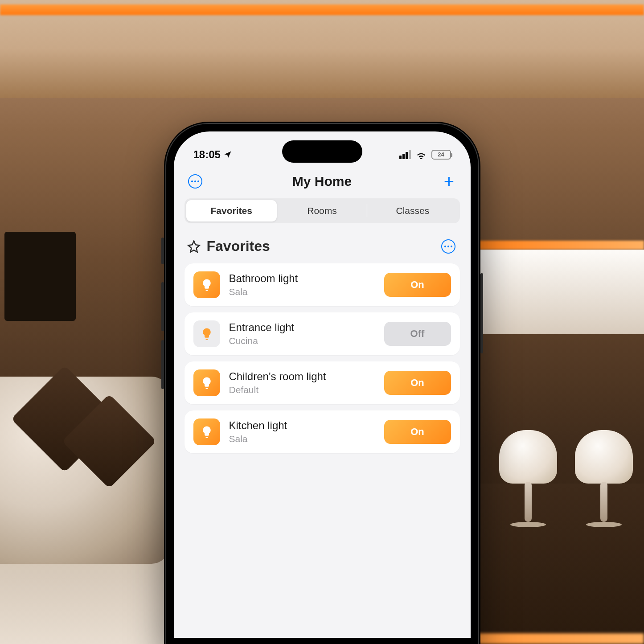  Describe the element at coordinates (449, 181) in the screenshot. I see `plus-icon: +` at that location.